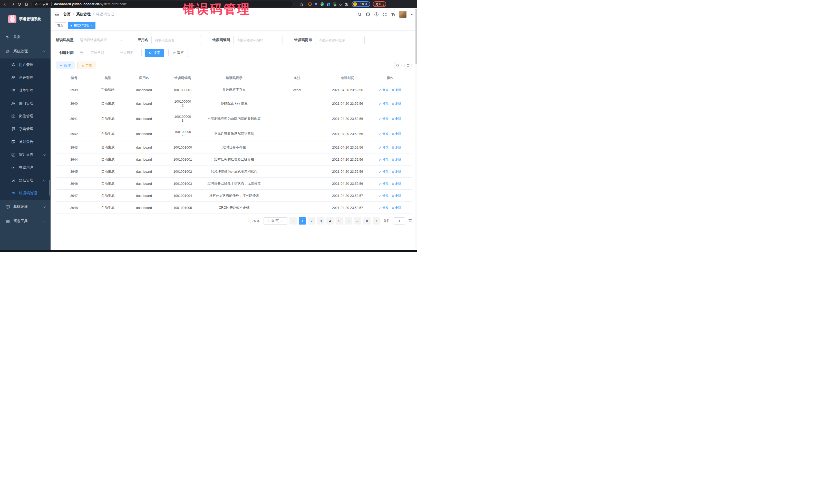 The height and width of the screenshot is (504, 834). What do you see at coordinates (258, 40) in the screenshot?
I see `error-code-input` at bounding box center [258, 40].